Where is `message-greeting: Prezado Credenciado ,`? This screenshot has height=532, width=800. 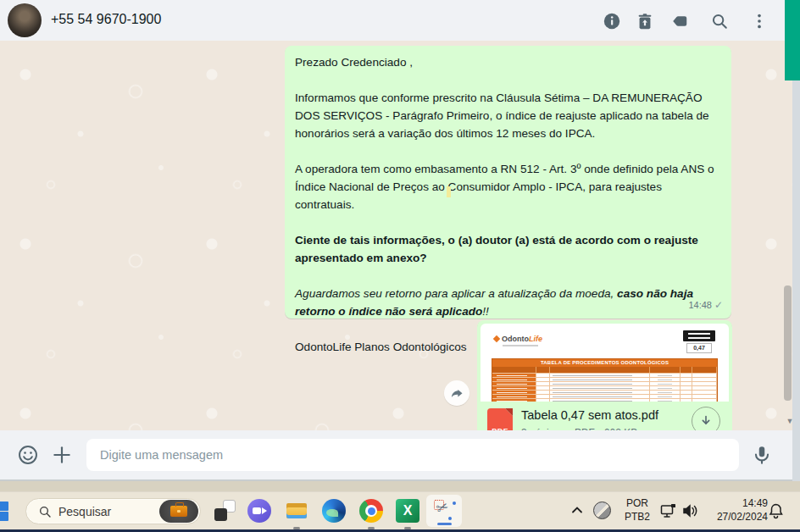
message-greeting: Prezado Credenciado , is located at coordinates (508, 63).